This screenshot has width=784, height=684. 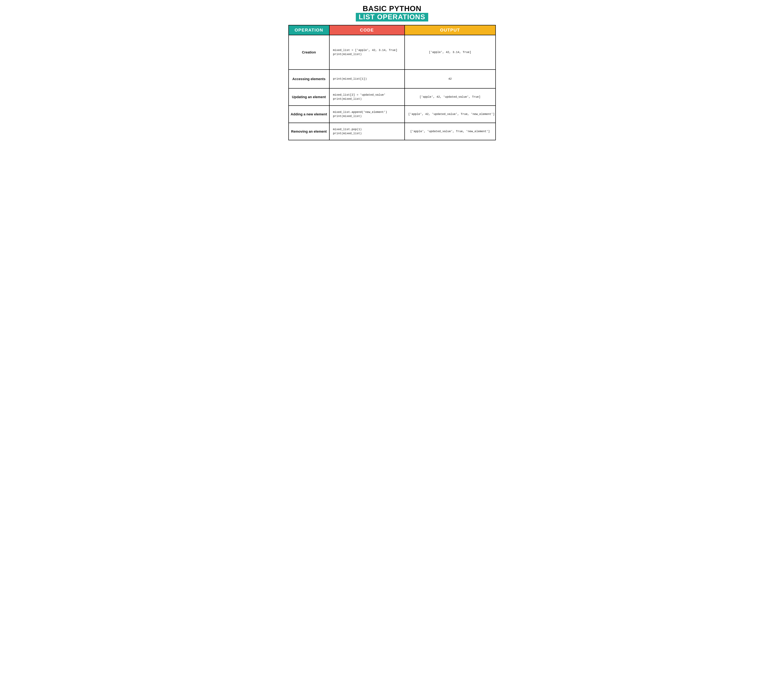 I want to click on output-cell: ['apple', 42, 'updated_value', True], so click(x=450, y=97).